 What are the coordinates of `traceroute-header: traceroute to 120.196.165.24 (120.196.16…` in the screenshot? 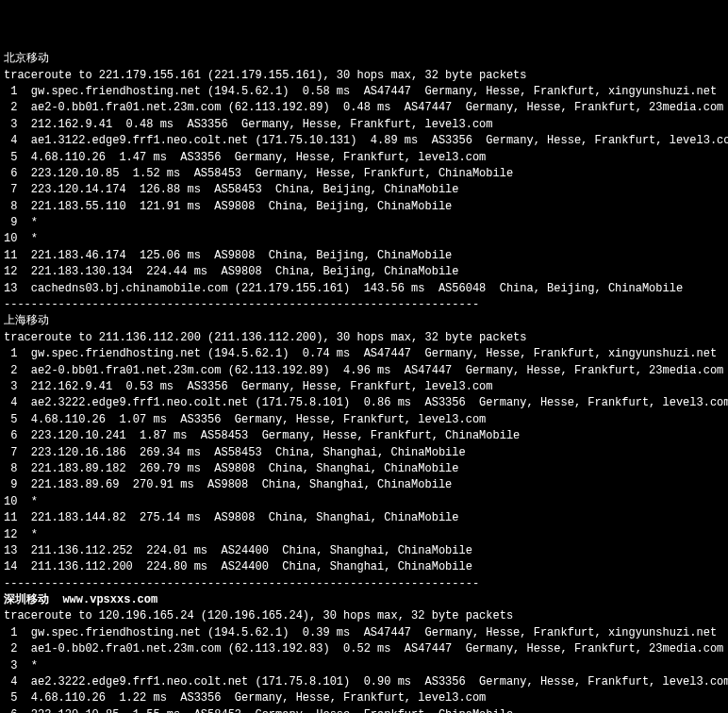 It's located at (364, 617).